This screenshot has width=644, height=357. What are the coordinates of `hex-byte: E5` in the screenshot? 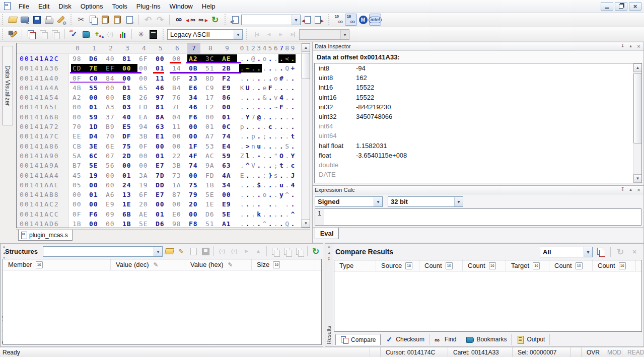 It's located at (129, 127).